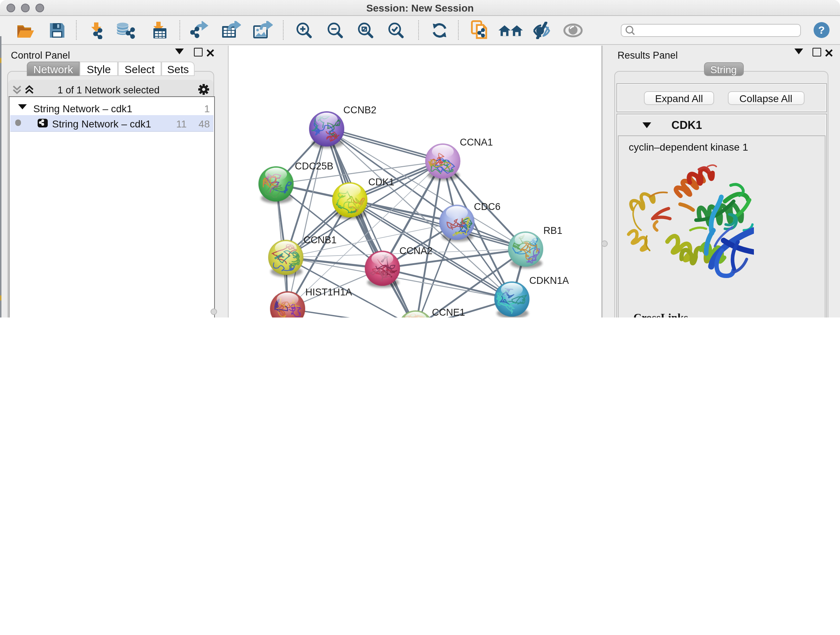 This screenshot has height=635, width=840. What do you see at coordinates (549, 280) in the screenshot?
I see `svg-text: CDKN1A` at bounding box center [549, 280].